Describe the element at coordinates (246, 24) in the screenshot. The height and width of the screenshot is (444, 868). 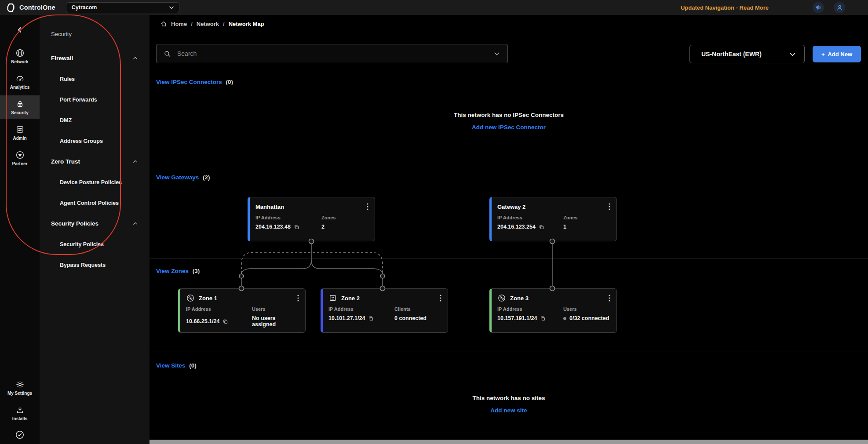
I see `breadcrumb-network-map: Network Map` at that location.